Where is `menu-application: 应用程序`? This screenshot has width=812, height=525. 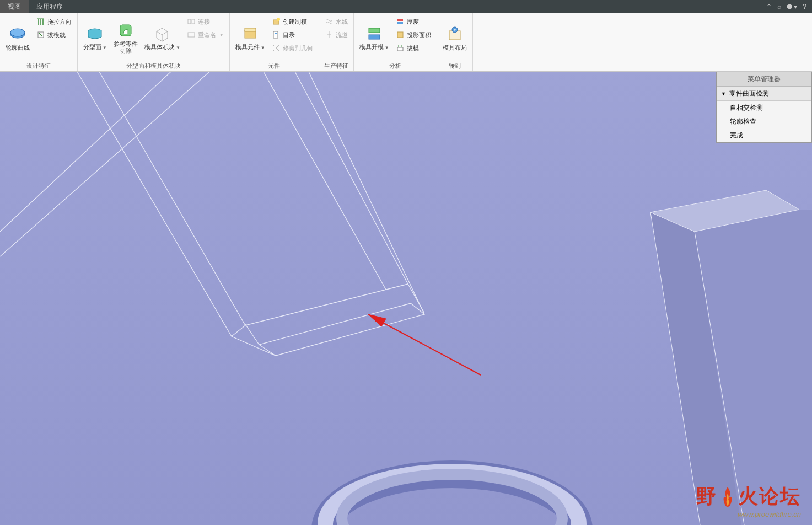
menu-application: 应用程序 is located at coordinates (50, 7).